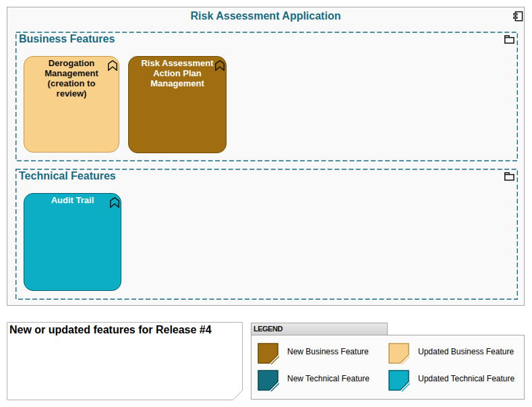 The image size is (532, 407). I want to click on feature-label: Risk Assessment Action Plan Management, so click(177, 73).